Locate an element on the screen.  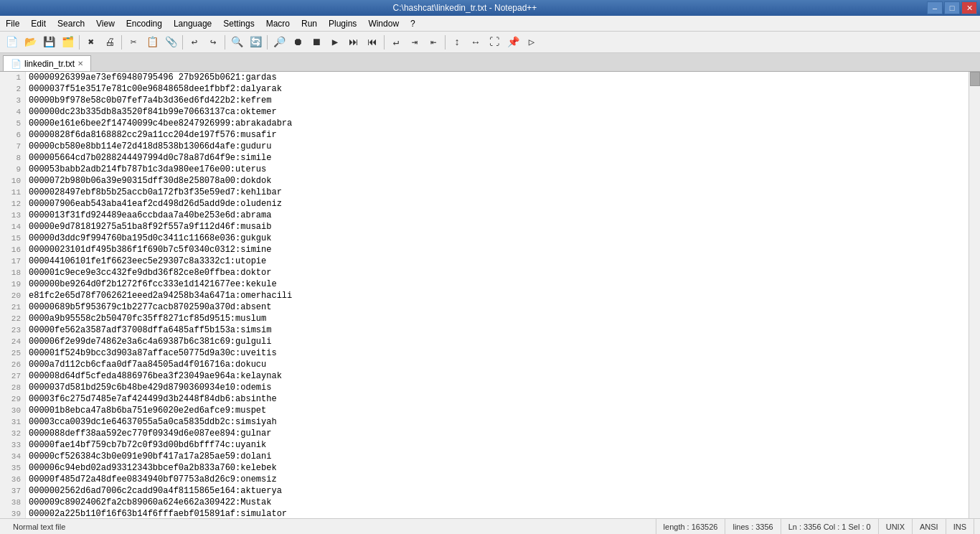
maximize-button: □ is located at coordinates (952, 8).